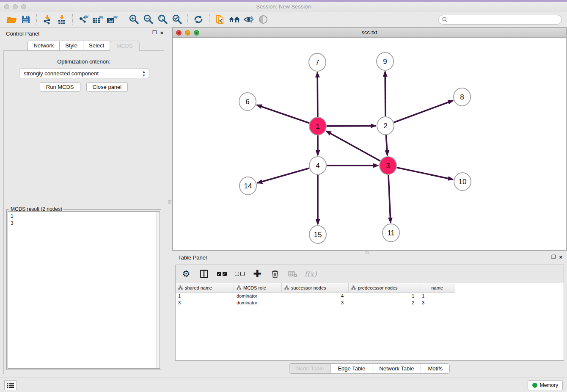 This screenshot has width=567, height=392. I want to click on tab-select: Select, so click(96, 46).